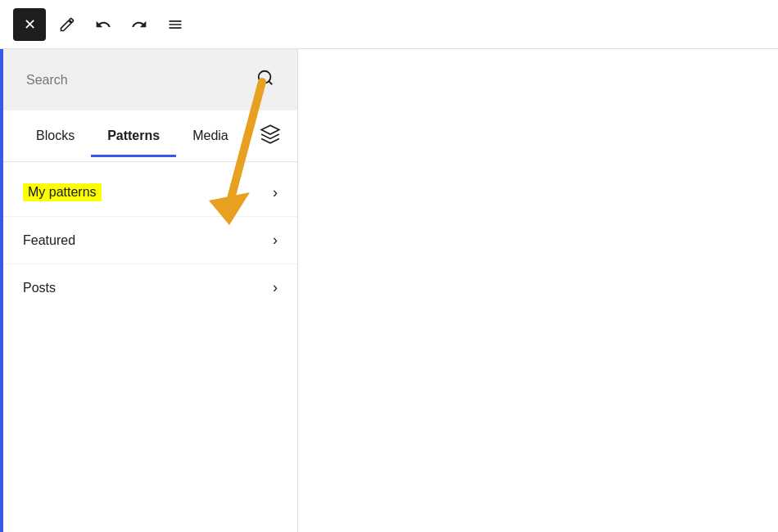  What do you see at coordinates (151, 288) in the screenshot?
I see `pattern-item-posts: Posts ›` at bounding box center [151, 288].